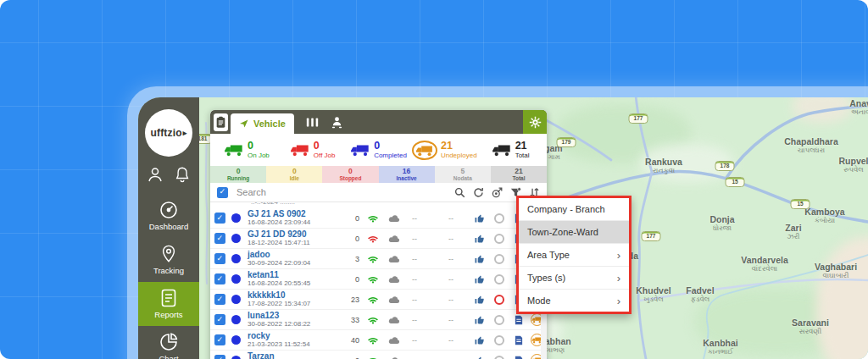 This screenshot has width=868, height=359. What do you see at coordinates (378, 205) in the screenshot?
I see `clipped-row: ..-..-2024 ..:..:..` at bounding box center [378, 205].